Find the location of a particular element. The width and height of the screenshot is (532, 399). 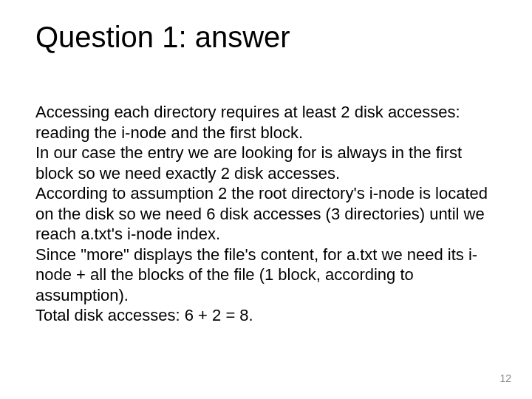

slide-title: Question 1: answer is located at coordinates (163, 37).